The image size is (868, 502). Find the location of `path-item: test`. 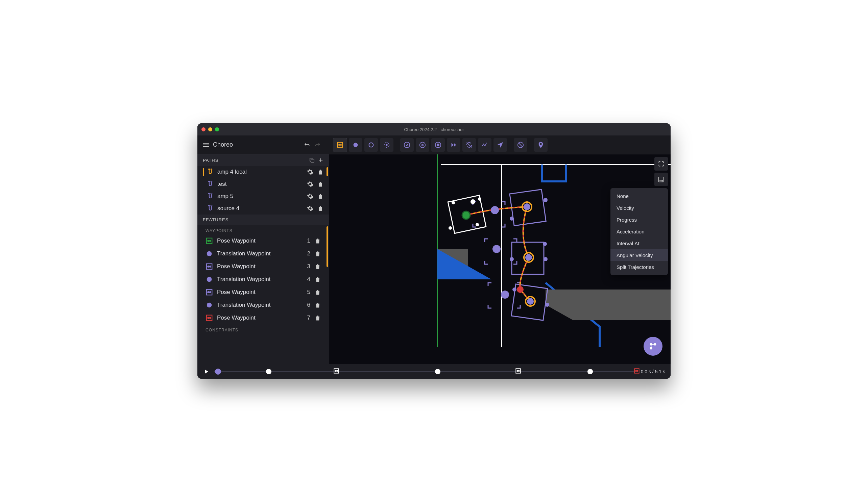

path-item: test is located at coordinates (263, 184).